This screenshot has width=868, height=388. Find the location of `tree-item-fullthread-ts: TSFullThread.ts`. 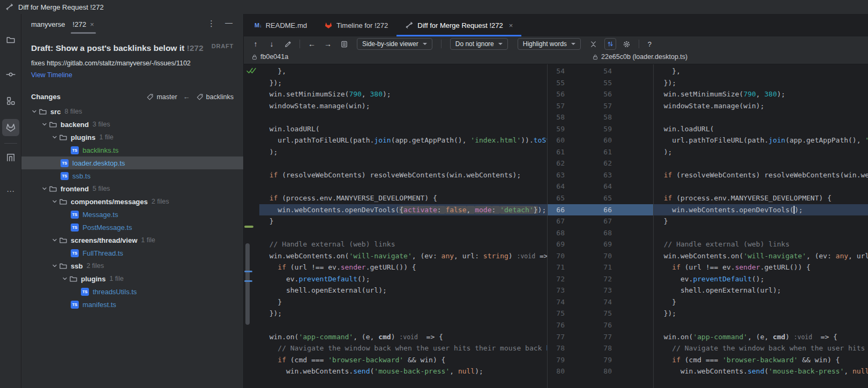

tree-item-fullthread-ts: TSFullThread.ts is located at coordinates (132, 253).